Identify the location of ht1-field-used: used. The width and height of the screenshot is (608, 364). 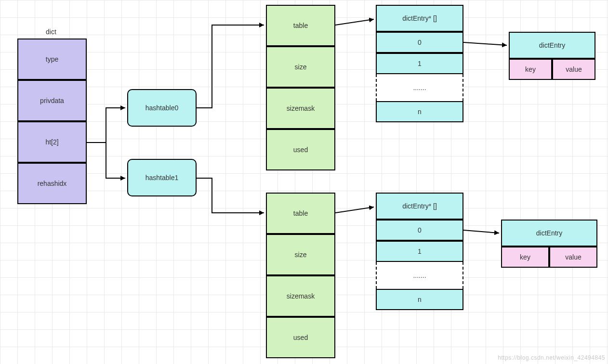
(301, 338).